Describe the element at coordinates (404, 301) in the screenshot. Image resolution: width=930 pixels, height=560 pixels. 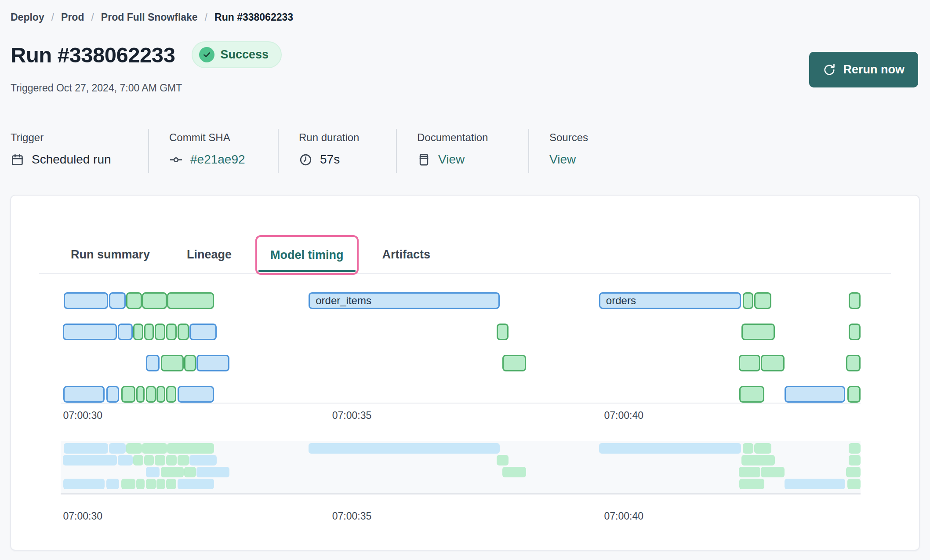
I see `model-bar-order-items: order_items` at that location.